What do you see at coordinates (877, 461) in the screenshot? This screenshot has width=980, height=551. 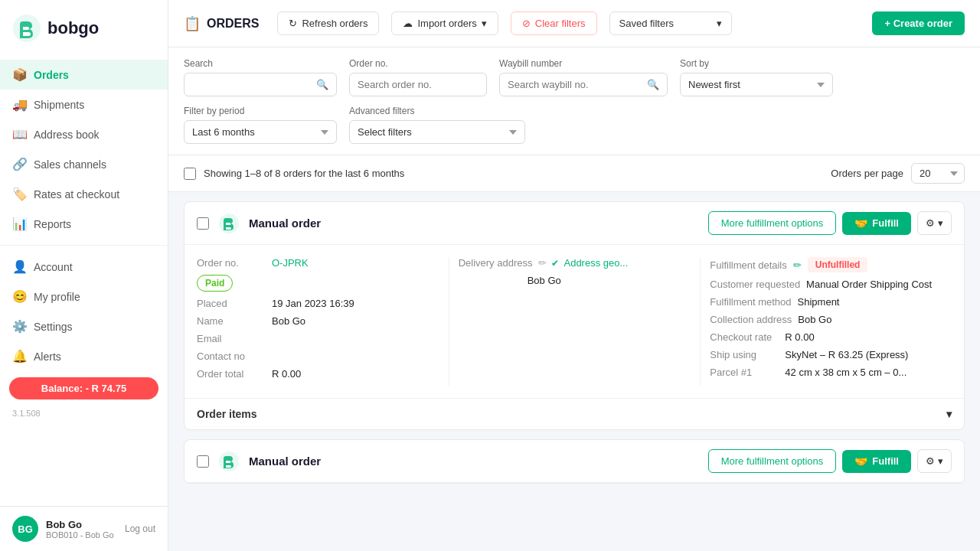 I see `fulfill-button-1: 🤝 Fulfill` at bounding box center [877, 461].